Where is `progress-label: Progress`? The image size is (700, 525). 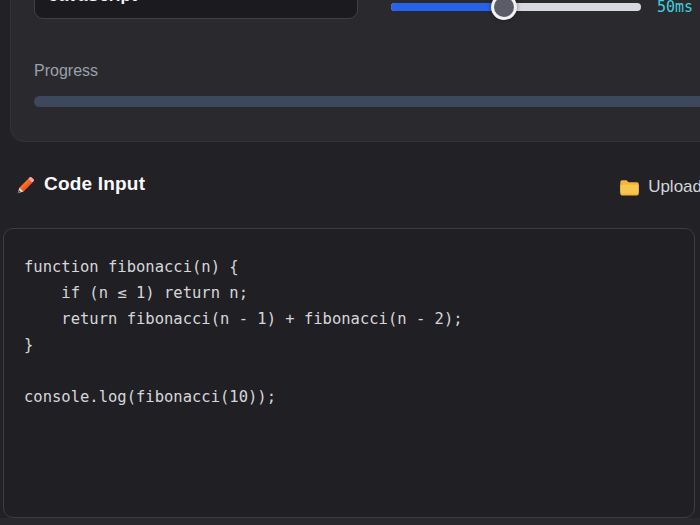
progress-label: Progress is located at coordinates (66, 71).